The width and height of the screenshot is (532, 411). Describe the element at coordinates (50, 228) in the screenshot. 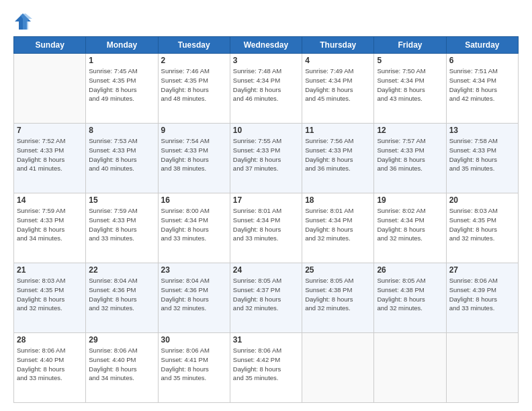

I see `calendar-cell: 14Sunrise: 7:59 AMSunset: 4:33 PMDayligh…` at that location.